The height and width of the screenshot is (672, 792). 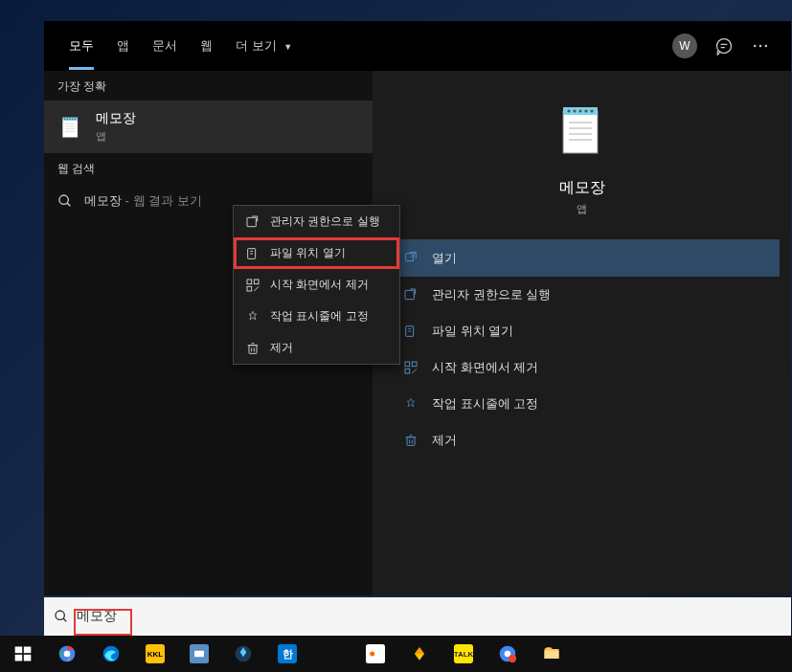 What do you see at coordinates (418, 46) in the screenshot?
I see `tab-bar: 모두 앱 문서 웹 더 보기 ▼ W` at bounding box center [418, 46].